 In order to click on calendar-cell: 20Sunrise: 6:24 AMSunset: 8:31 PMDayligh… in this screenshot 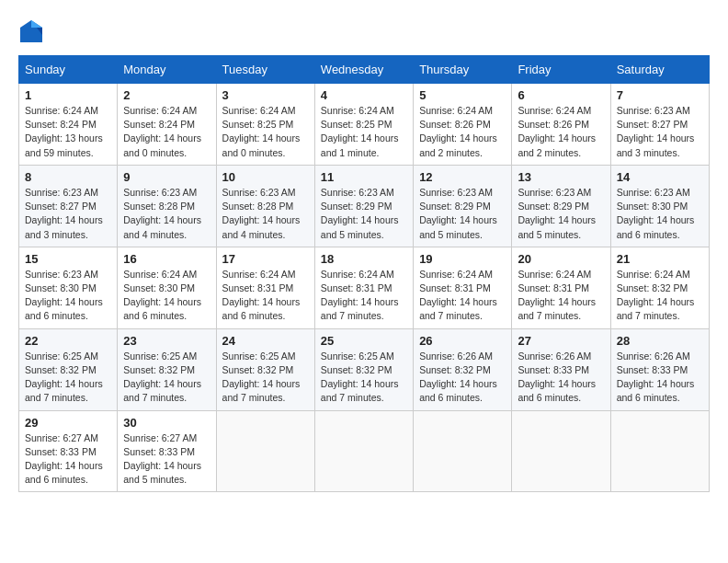, I will do `click(561, 287)`.